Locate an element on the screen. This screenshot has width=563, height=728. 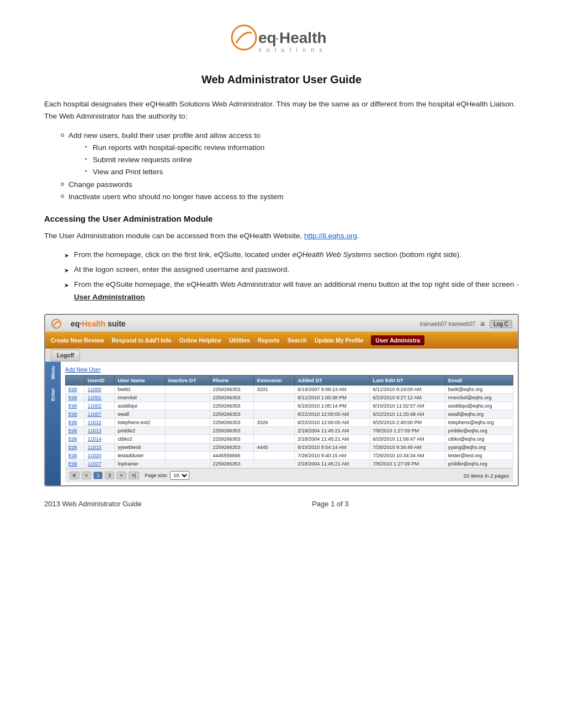
sub-item-3: View and Print letters is located at coordinates (302, 172).